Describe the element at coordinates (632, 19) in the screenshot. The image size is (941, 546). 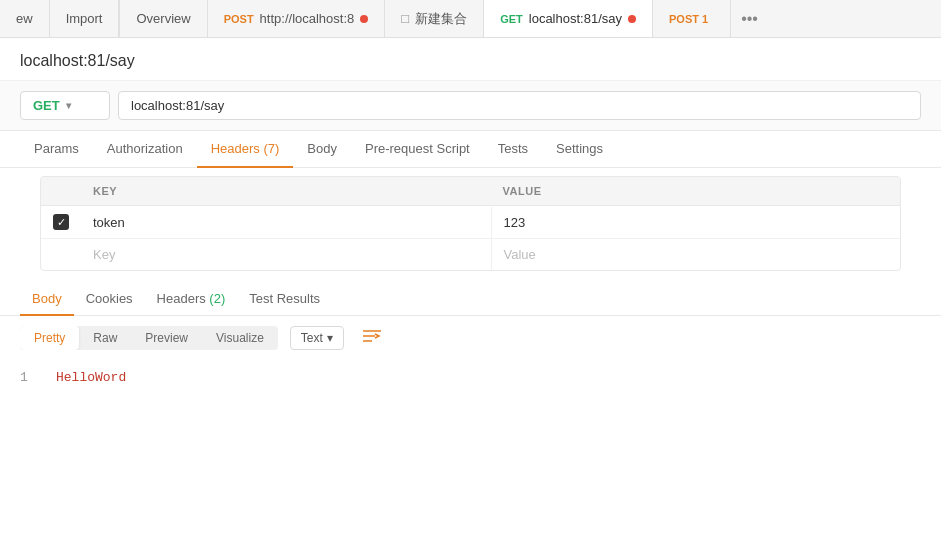
I see `tab-get-dot` at that location.